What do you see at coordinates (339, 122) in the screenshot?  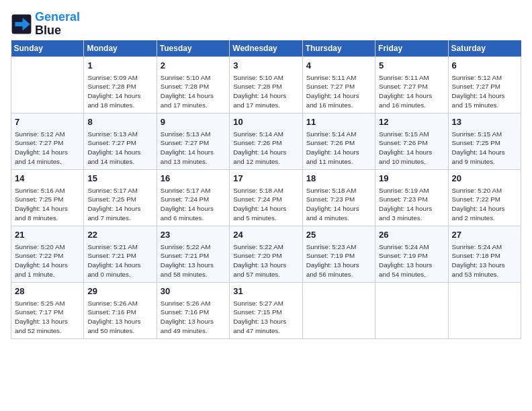 I see `day-number: 11` at bounding box center [339, 122].